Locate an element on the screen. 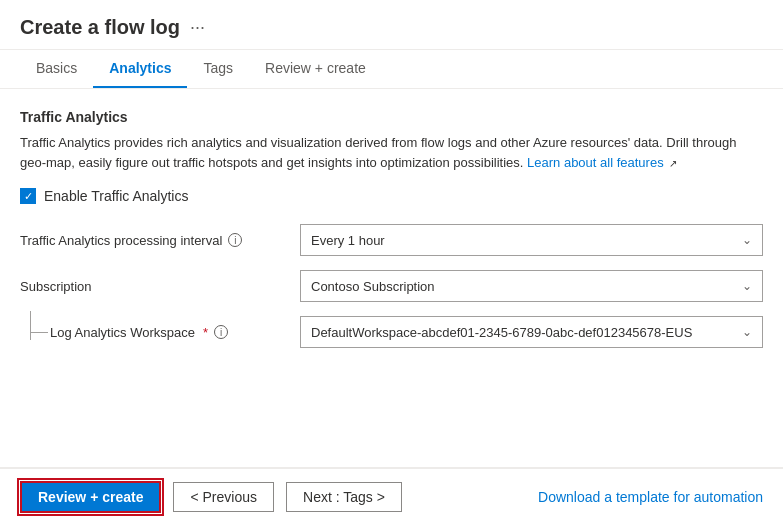  page-header: Create a flow log ··· is located at coordinates (392, 25).